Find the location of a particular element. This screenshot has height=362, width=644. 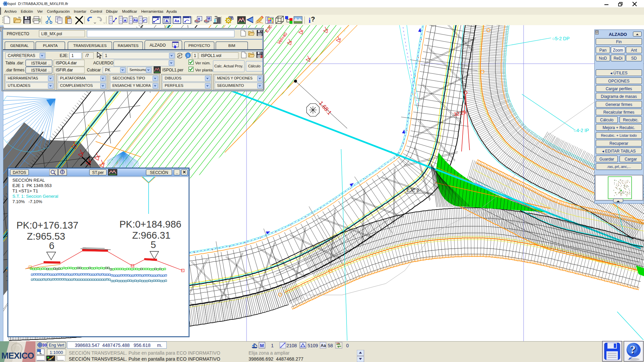

svg-text: L is located at coordinates (41, 353).